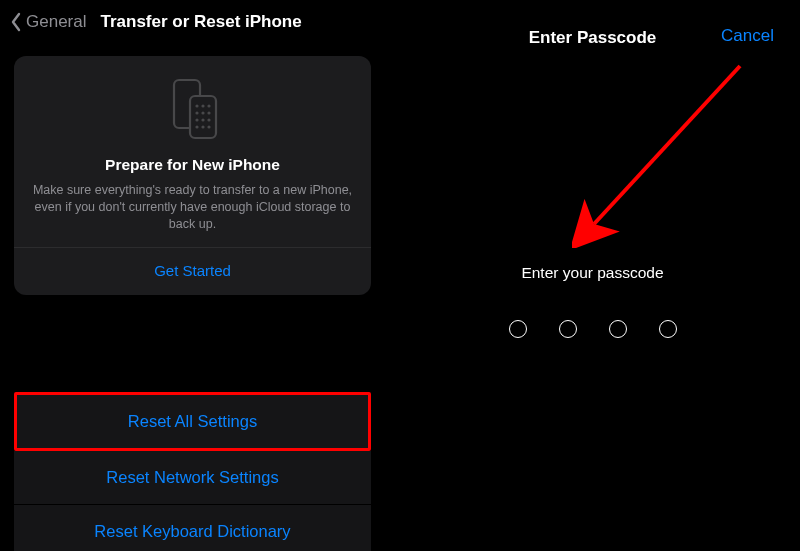  Describe the element at coordinates (592, 24) in the screenshot. I see `passcode-header: Enter Passcode Cancel` at that location.